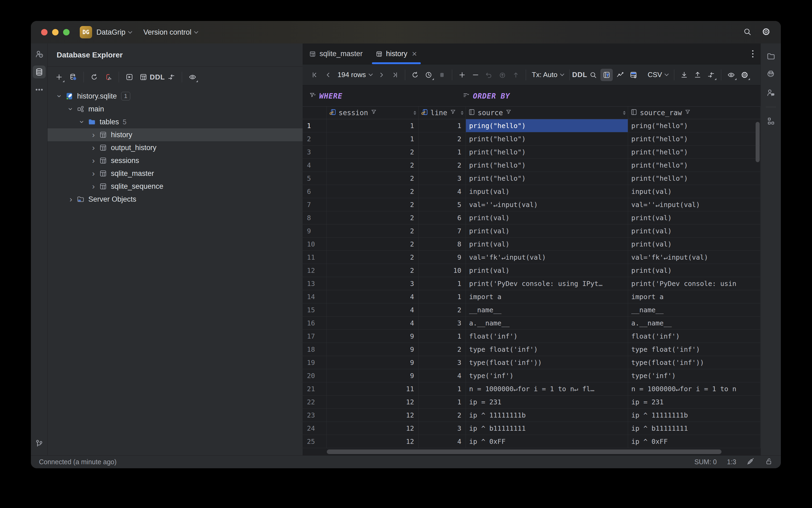 The height and width of the screenshot is (508, 812). I want to click on tree-item-history-sqlite: ›history.sqlite1, so click(175, 96).